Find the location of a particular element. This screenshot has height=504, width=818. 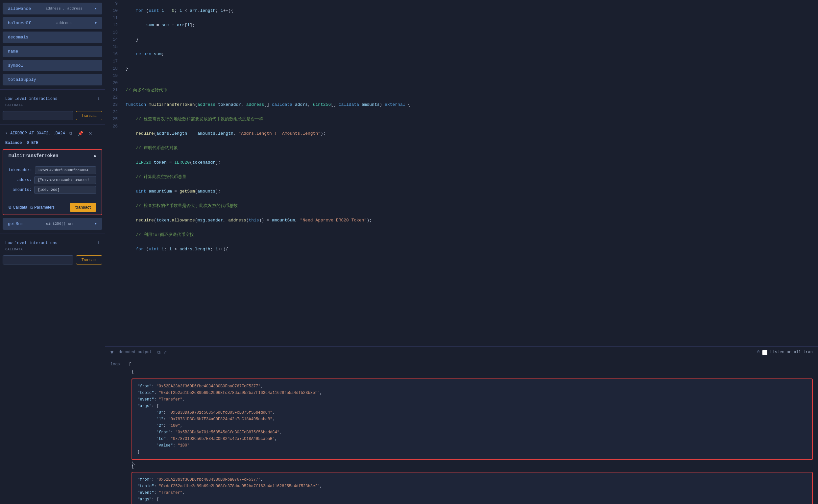

multi-transfer-card: multiTransferToken ▲ tokenaddr: addrs: a… is located at coordinates (53, 182).